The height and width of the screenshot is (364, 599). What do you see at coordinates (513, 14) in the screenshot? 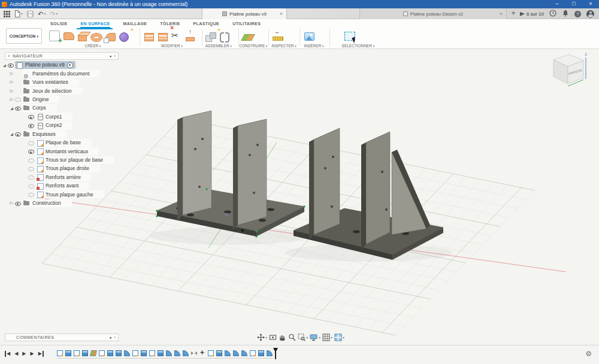
I see `new-tab-button: +` at bounding box center [513, 14].